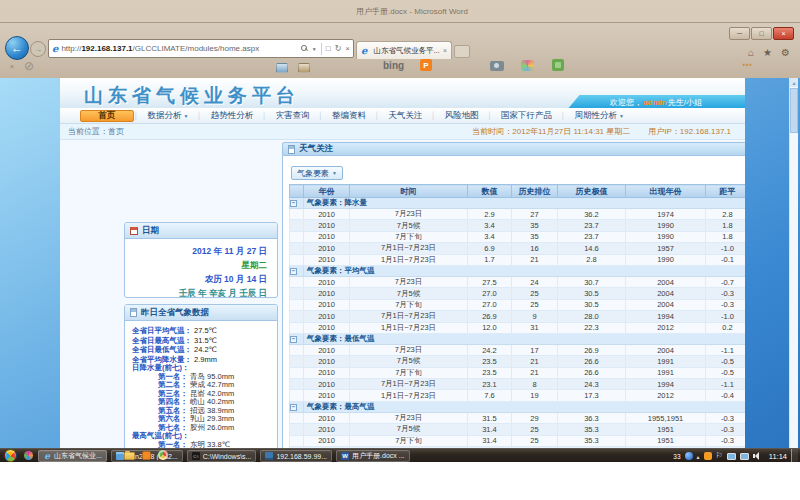  What do you see at coordinates (757, 456) in the screenshot?
I see `volume-icon` at bounding box center [757, 456].